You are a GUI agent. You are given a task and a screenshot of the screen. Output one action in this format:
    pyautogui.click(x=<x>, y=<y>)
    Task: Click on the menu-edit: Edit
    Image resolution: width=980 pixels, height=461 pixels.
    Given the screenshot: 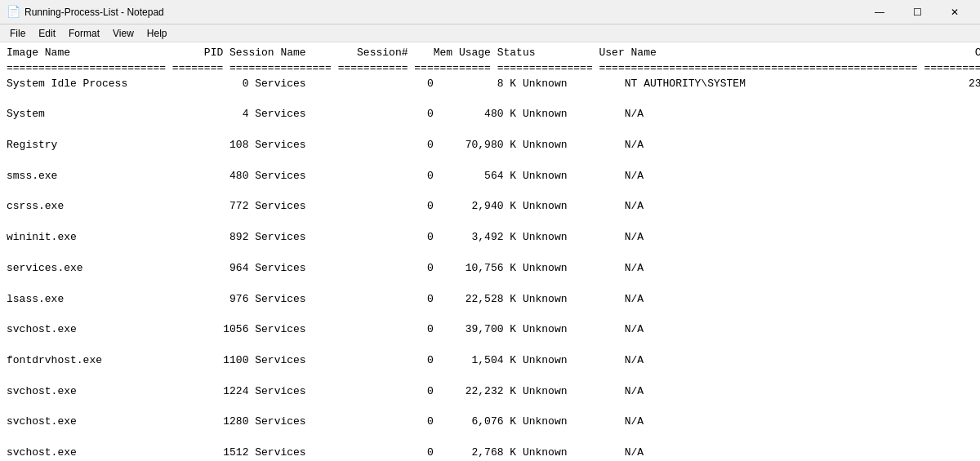 What is the action you would take?
    pyautogui.click(x=47, y=33)
    